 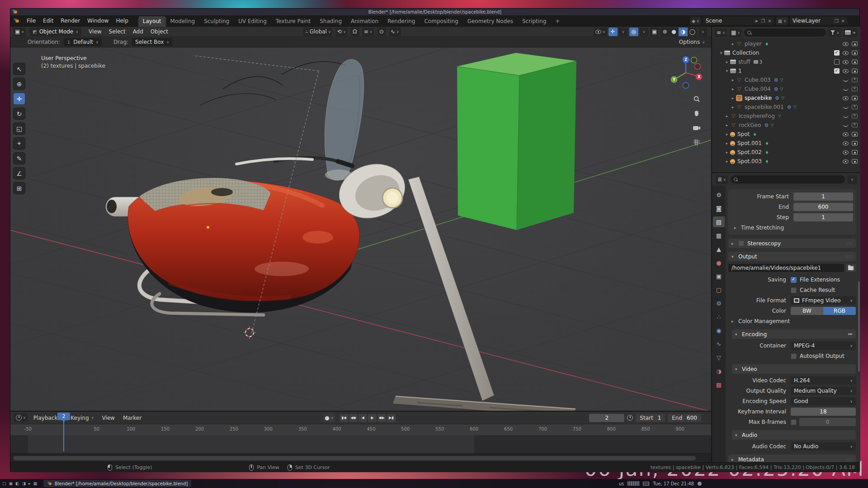 I want to click on tool-button: ◱, so click(x=19, y=128).